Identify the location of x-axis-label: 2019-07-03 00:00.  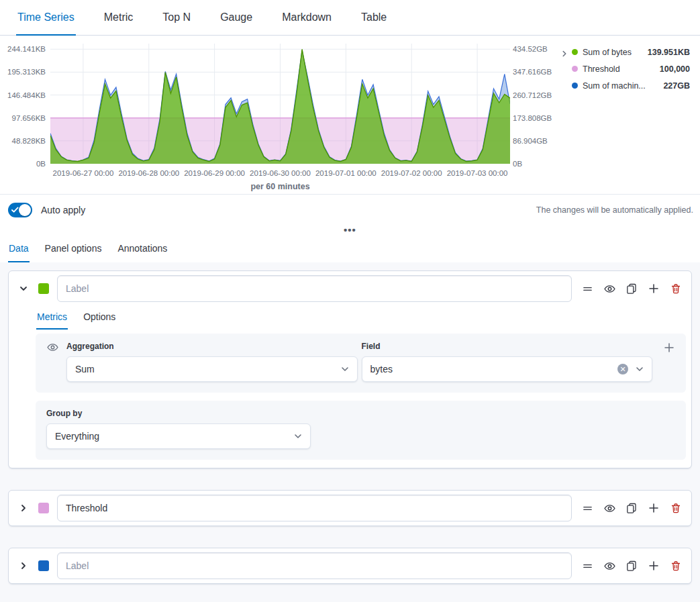
(477, 173).